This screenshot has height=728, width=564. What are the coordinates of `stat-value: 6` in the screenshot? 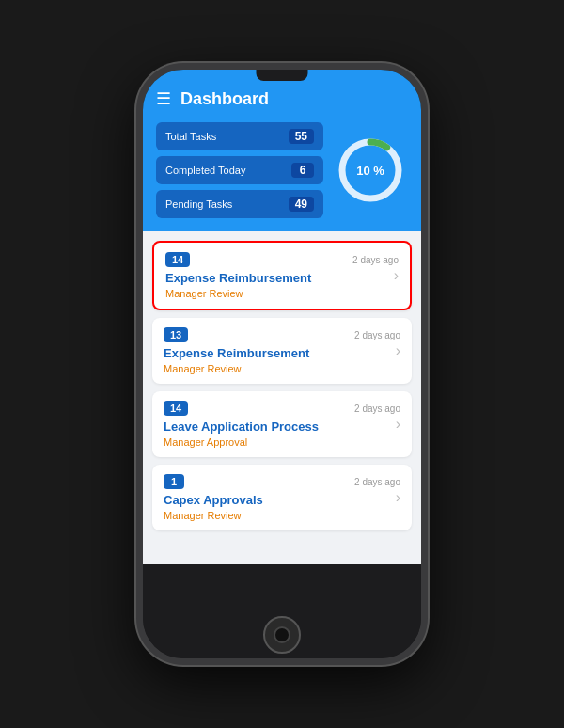 It's located at (303, 170).